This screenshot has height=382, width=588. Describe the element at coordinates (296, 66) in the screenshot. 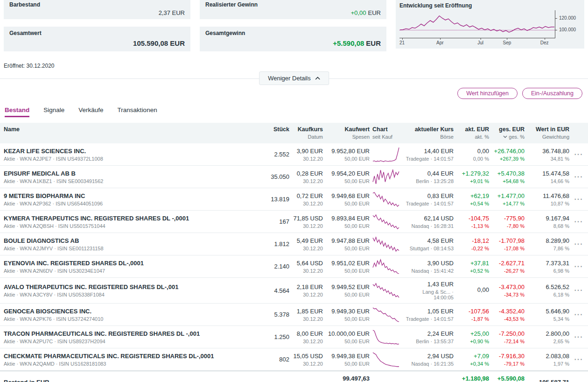

I see `opened-date: Eröffnet: 30.12.2020` at that location.